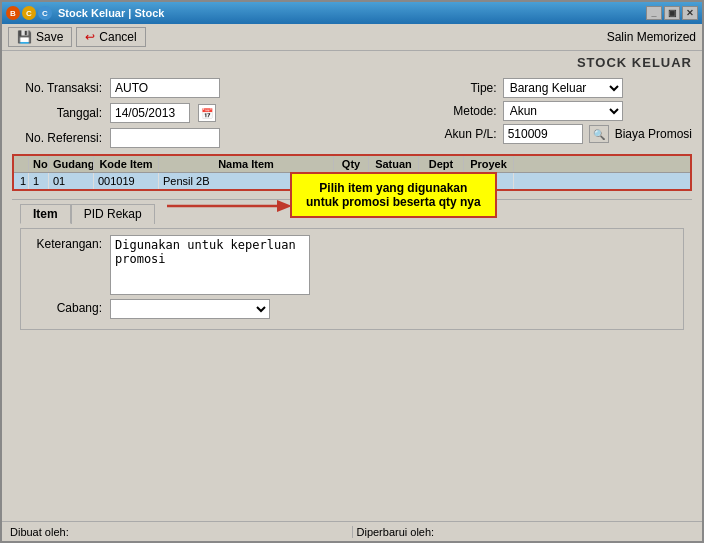 Image resolution: width=704 pixels, height=543 pixels. What do you see at coordinates (113, 214) in the screenshot?
I see `tab-pid-rekap-label: PID Rekap` at bounding box center [113, 214].